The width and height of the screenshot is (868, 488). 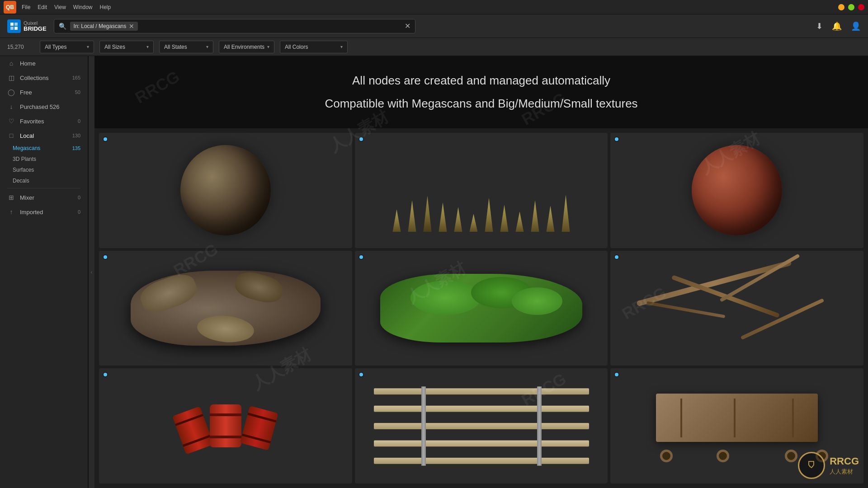 What do you see at coordinates (226, 308) in the screenshot?
I see `asset-cell-debris` at bounding box center [226, 308].